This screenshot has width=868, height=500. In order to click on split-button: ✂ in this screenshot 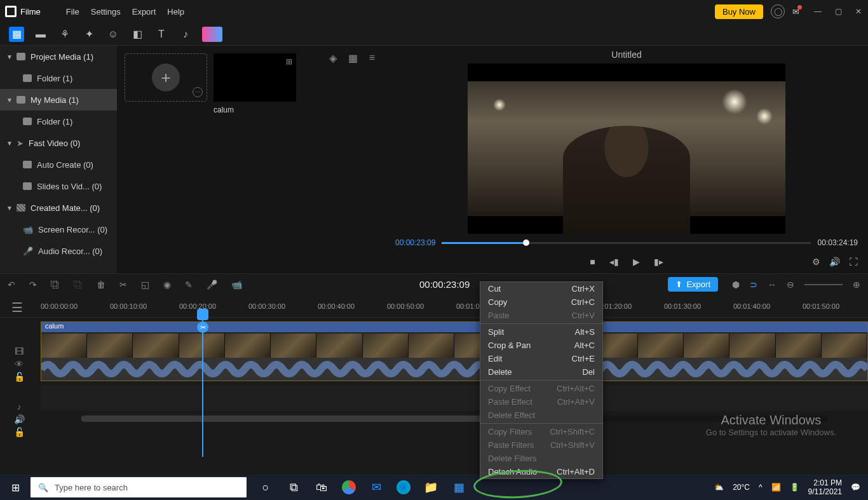, I will do `click(123, 285)`.